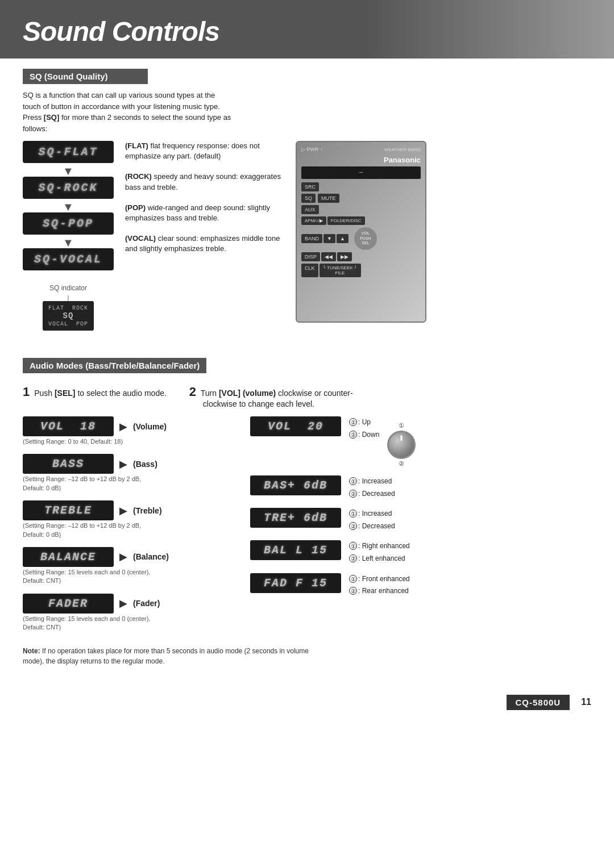  Describe the element at coordinates (353, 546) in the screenshot. I see `circle-1-balance: ①` at that location.